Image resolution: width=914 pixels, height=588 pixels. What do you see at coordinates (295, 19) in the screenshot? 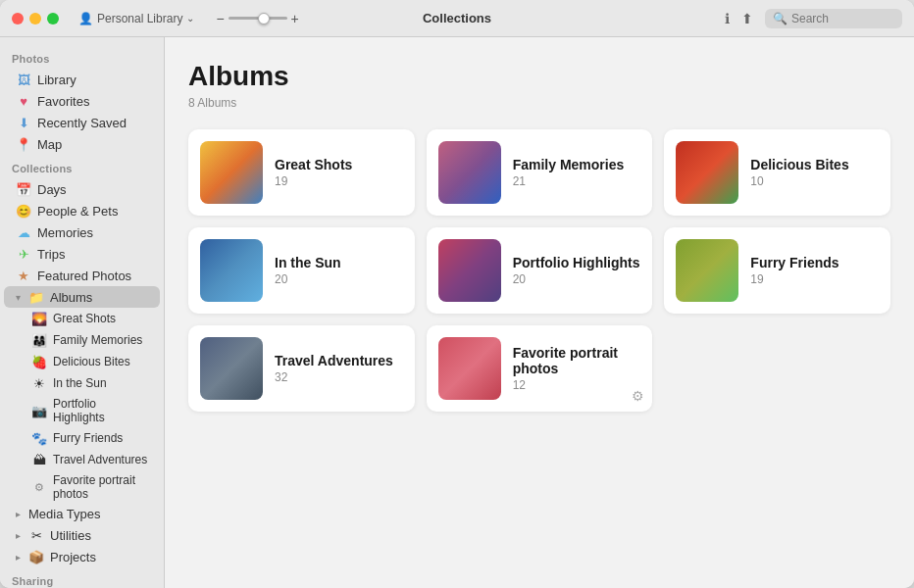
I see `zoom-plus: +` at bounding box center [295, 19].